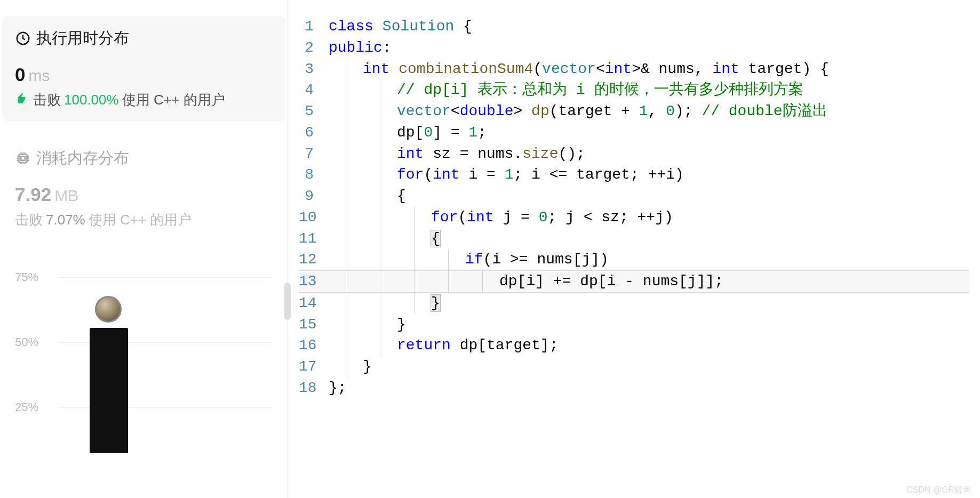 The image size is (980, 498). What do you see at coordinates (314, 325) in the screenshot?
I see `line-number: 15` at bounding box center [314, 325].